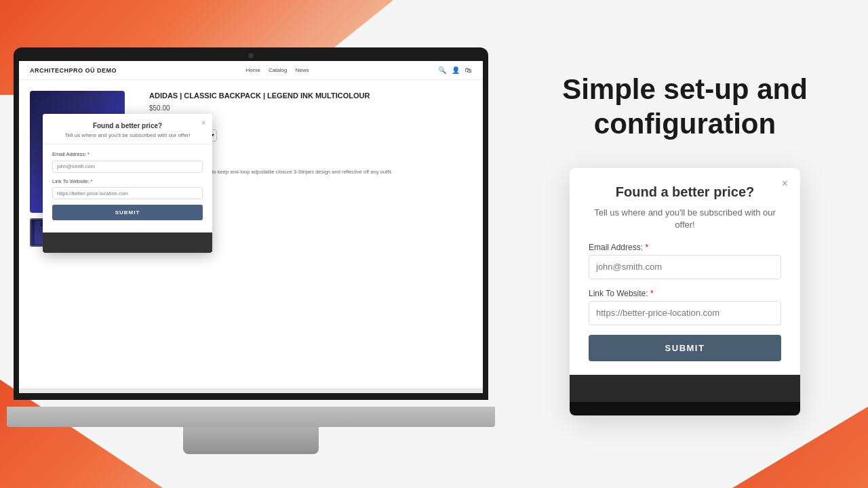  What do you see at coordinates (302, 70) in the screenshot?
I see `nav-news: News` at bounding box center [302, 70].